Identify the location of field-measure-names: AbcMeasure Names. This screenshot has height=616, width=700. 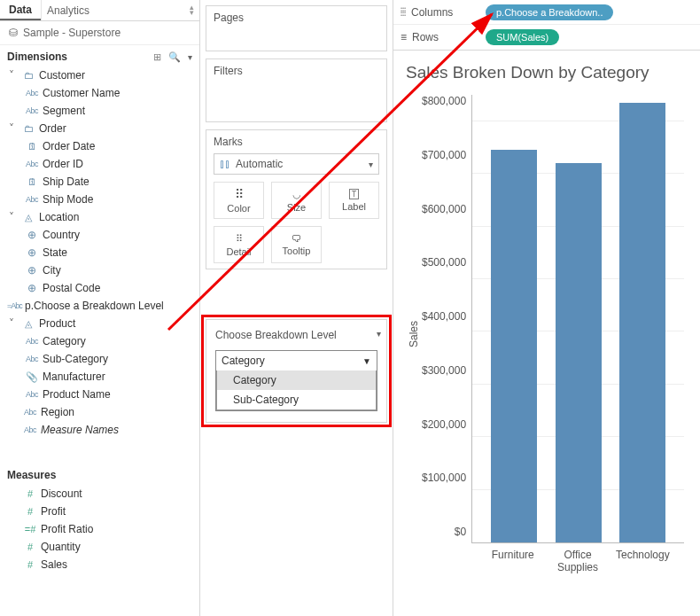
(99, 430).